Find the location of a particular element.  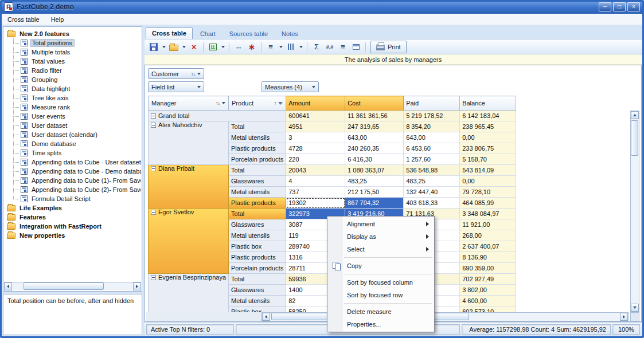

popup-window-button is located at coordinates (356, 47).